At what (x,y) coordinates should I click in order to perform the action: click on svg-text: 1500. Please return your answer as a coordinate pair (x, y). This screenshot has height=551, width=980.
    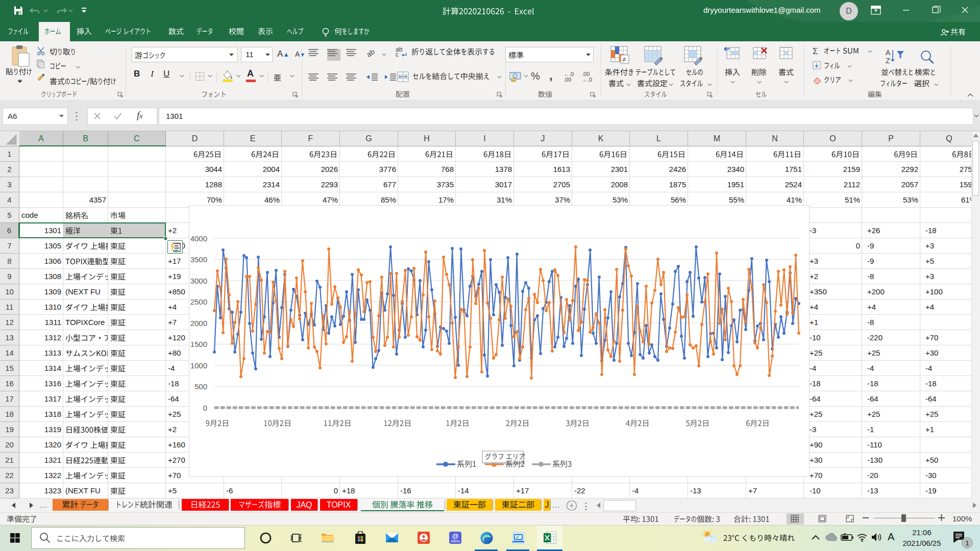
    Looking at the image, I should click on (199, 344).